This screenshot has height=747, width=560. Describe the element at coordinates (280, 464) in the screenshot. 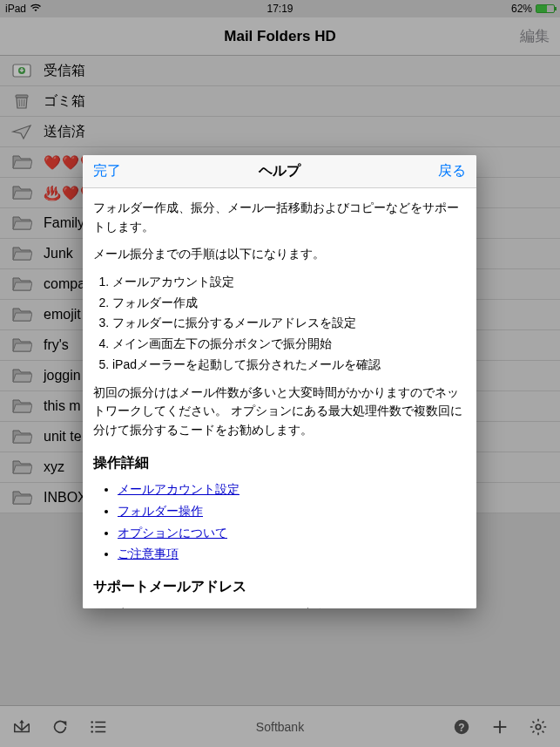

I see `help-section1-title: 操作詳細` at that location.